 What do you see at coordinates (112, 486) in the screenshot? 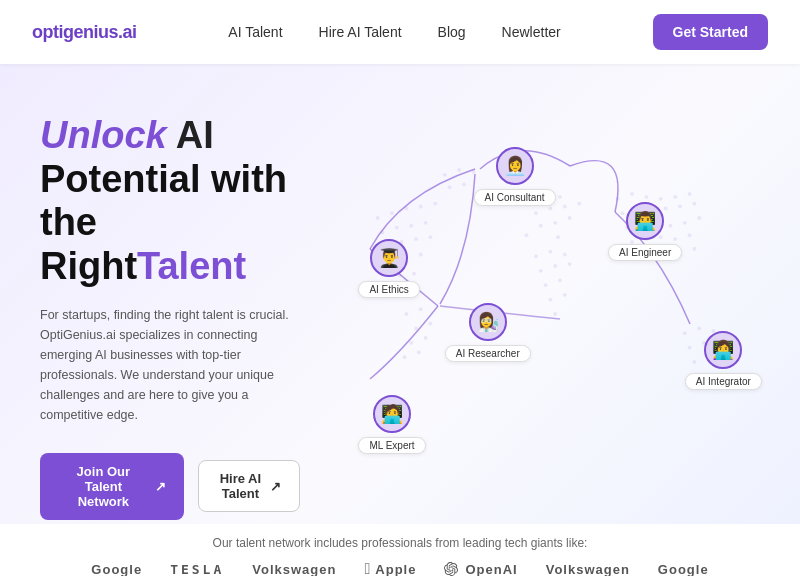
I see `join-talent-network-button: Join Our Talent Network ↗` at bounding box center [112, 486].